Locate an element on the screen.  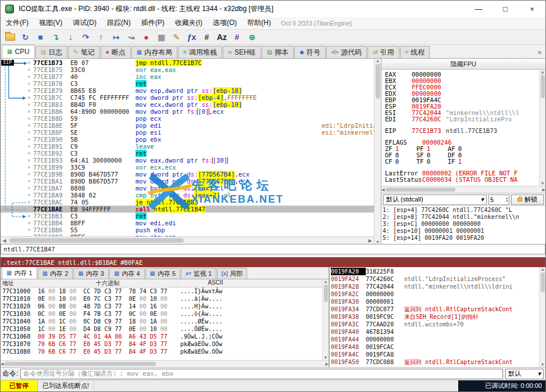
disasm-row: 77CE1B8F 5E pop esi esi:"minkernel\\ntdl… is located at coordinates (187, 132).